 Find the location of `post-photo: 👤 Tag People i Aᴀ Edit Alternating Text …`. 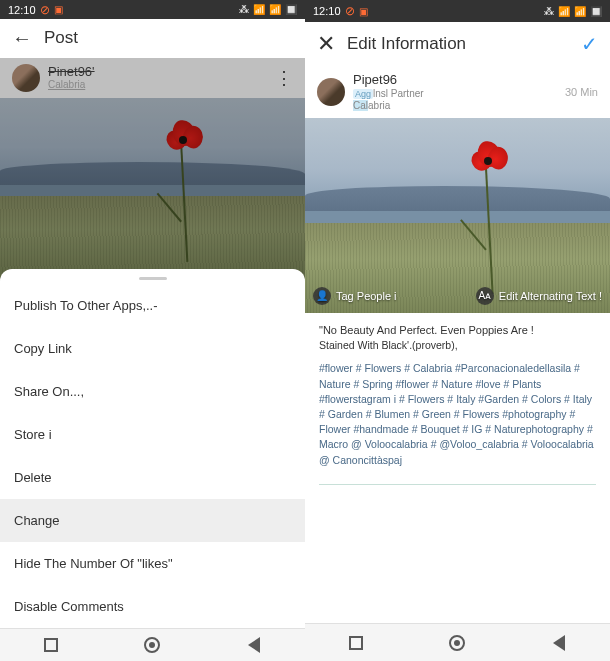

post-photo: 👤 Tag People i Aᴀ Edit Alternating Text … is located at coordinates (458, 216).